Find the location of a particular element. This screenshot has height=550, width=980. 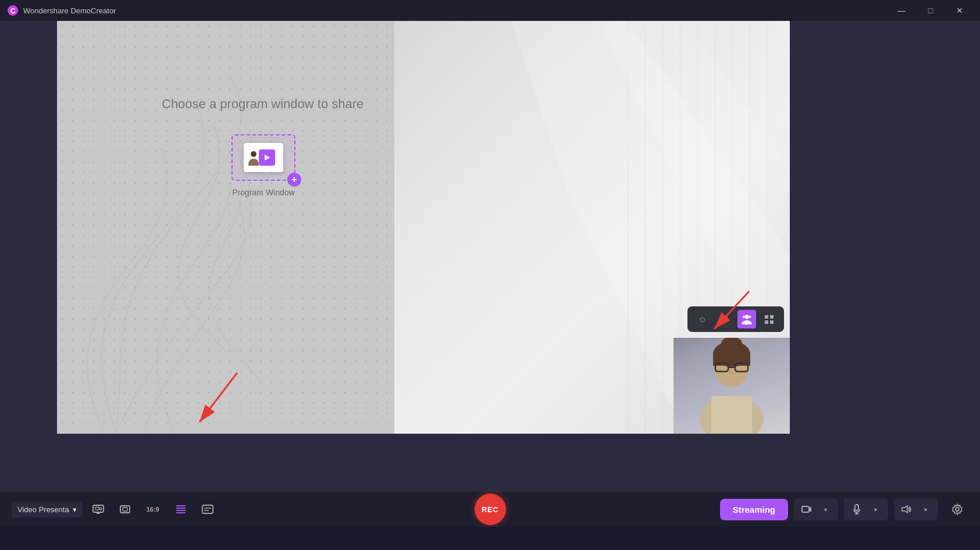

program-window-icon: + is located at coordinates (263, 158).